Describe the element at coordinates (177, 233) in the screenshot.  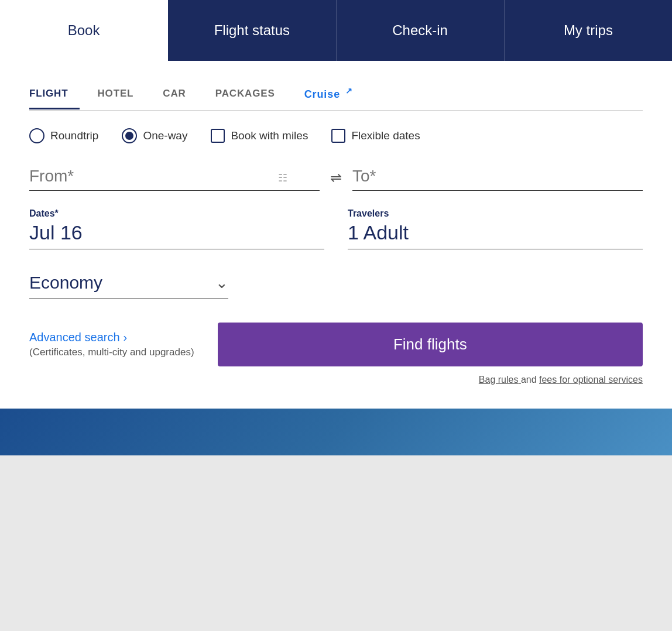
I see `dates-value: Jul 16` at that location.